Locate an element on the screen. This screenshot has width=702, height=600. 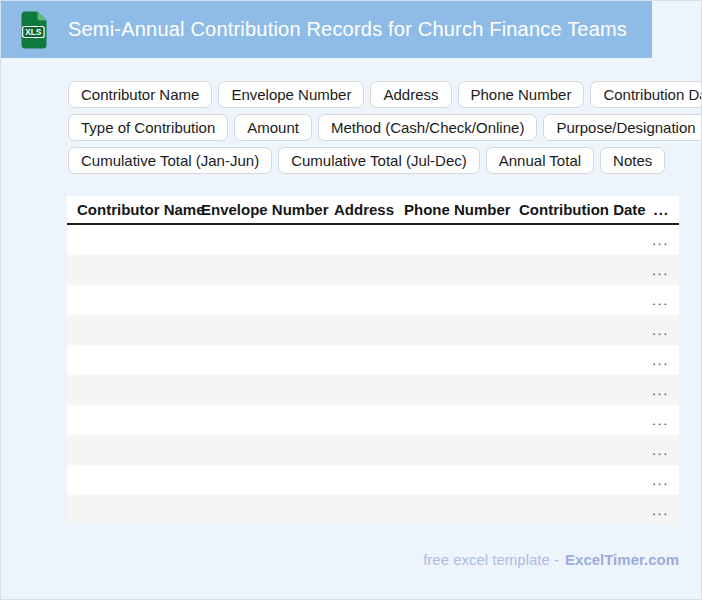
field-chips: Contributor Name Envelope Number Address… is located at coordinates (384, 128).